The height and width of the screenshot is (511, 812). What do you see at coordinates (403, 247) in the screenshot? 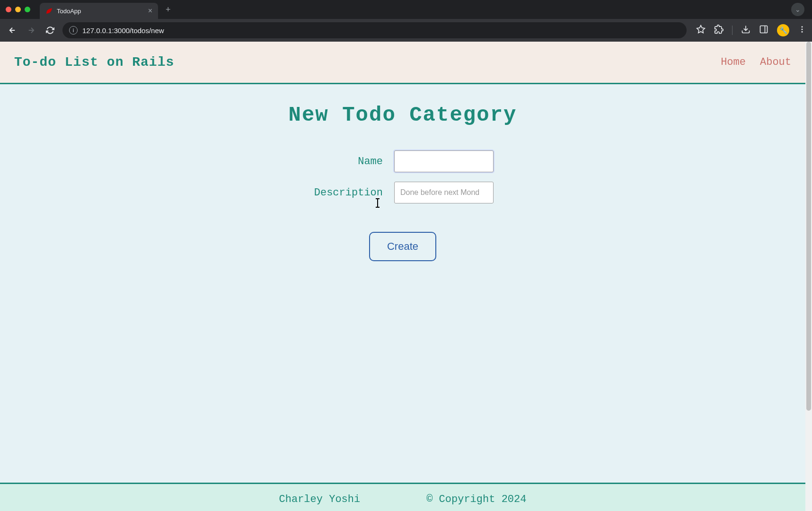
I see `create-button: Create` at bounding box center [403, 247].